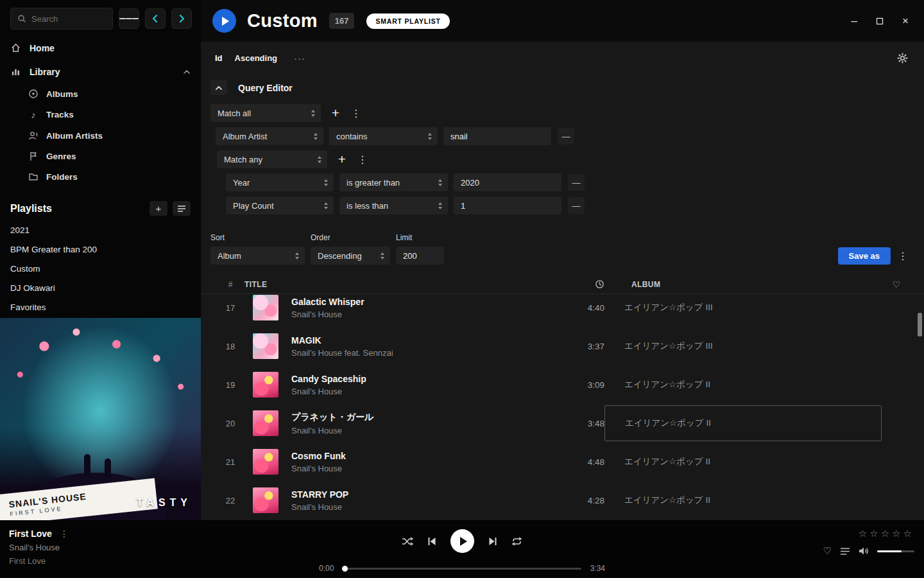  I want to click on now-playing-artwork: SNAIL'S HOUSE FIRST LOVE TASTY, so click(100, 419).